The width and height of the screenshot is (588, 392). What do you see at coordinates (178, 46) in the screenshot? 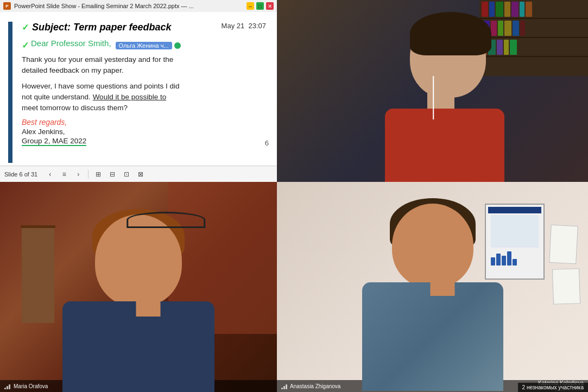
I see `green-circle` at bounding box center [178, 46].